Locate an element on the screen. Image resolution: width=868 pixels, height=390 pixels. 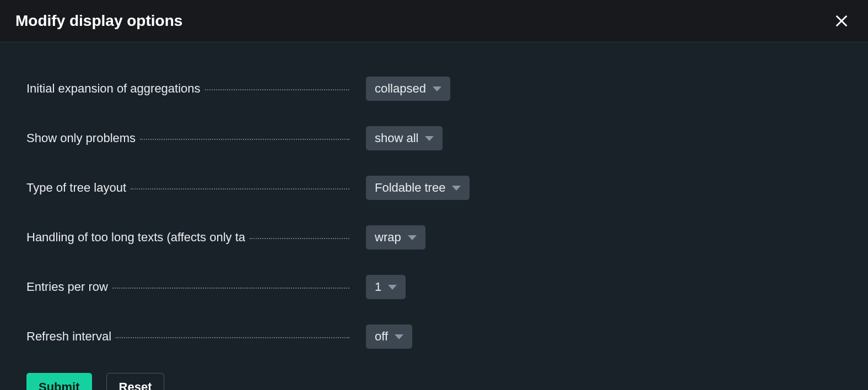
field-label: Handling of too long texts (affects only… is located at coordinates (138, 237).